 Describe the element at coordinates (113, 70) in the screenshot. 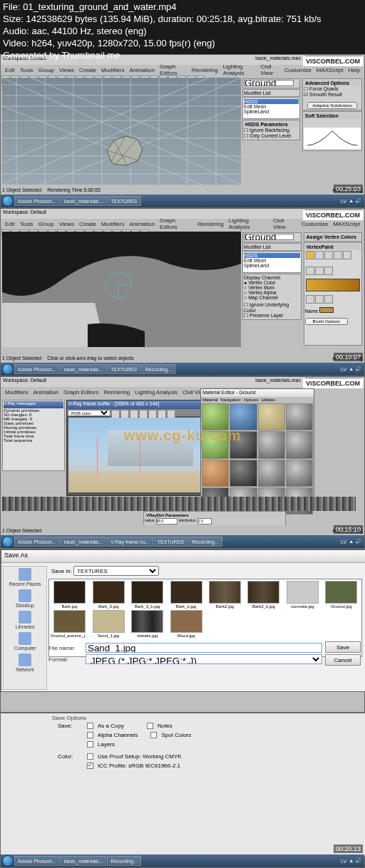

I see `menu-modifiers: Modifiers` at that location.